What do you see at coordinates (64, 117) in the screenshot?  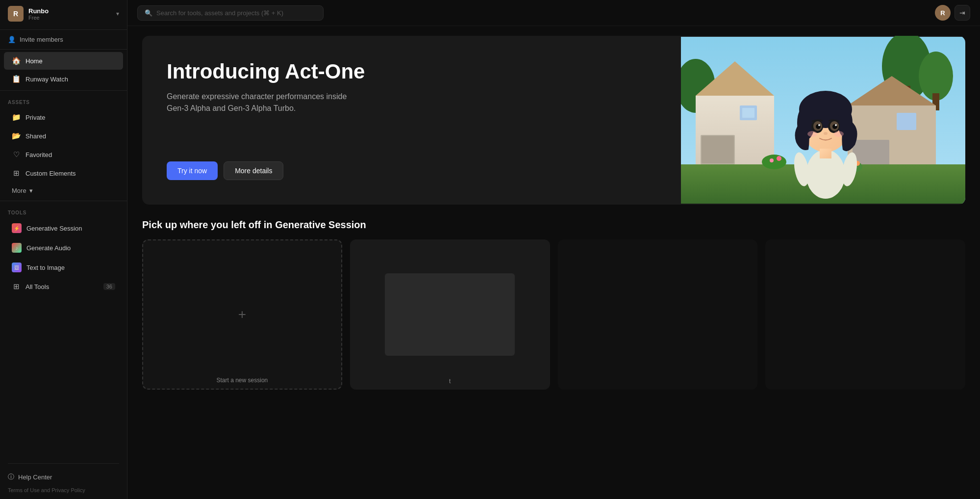 I see `sidebar-item-private: 📁 Private` at bounding box center [64, 117].